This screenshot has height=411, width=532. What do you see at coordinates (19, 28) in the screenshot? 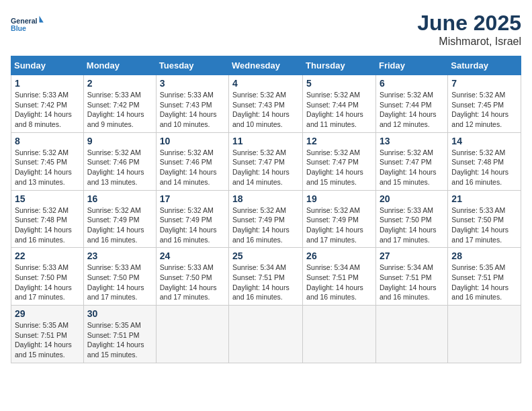
I see `svg-text: Blue` at bounding box center [19, 28].